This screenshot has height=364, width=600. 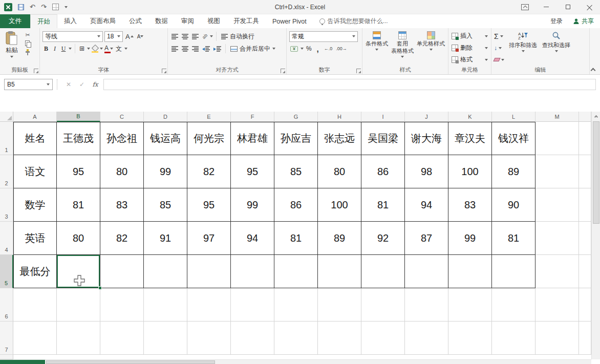 I want to click on cell-B7, so click(x=79, y=338).